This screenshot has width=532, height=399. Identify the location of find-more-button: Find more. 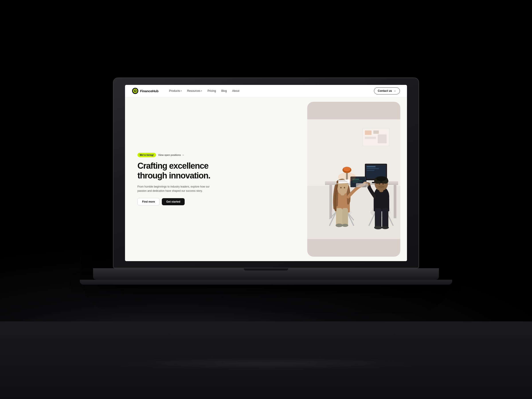
(149, 202).